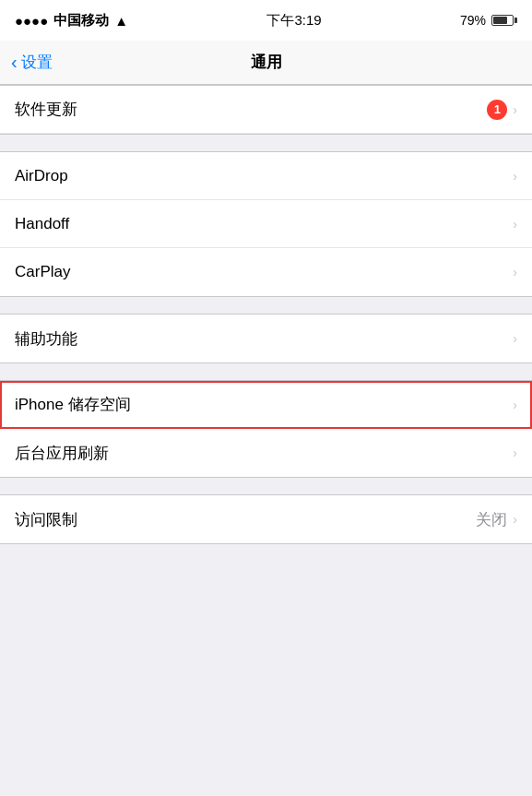 This screenshot has width=532, height=796. I want to click on section-accessibility: 辅助功能 ›, so click(266, 339).